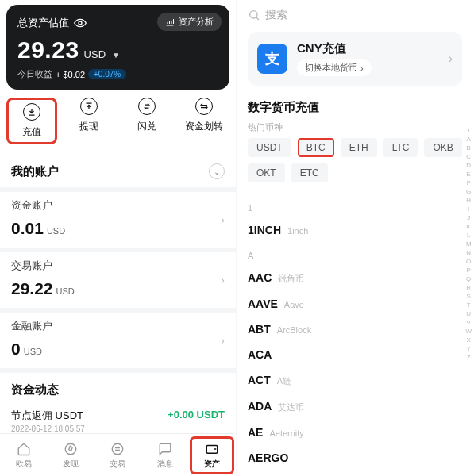 This screenshot has height=476, width=474. What do you see at coordinates (443, 148) in the screenshot?
I see `coin-chip-okb: OKB` at bounding box center [443, 148].